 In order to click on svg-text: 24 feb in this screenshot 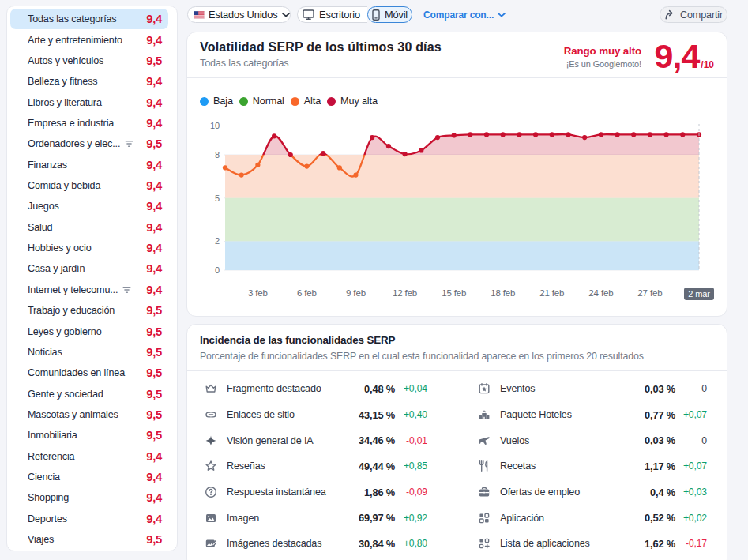, I will do `click(600, 293)`.